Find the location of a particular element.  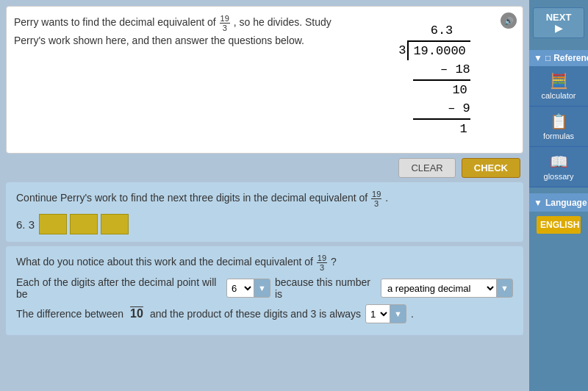

lang-triangle: ▼ is located at coordinates (538, 203).